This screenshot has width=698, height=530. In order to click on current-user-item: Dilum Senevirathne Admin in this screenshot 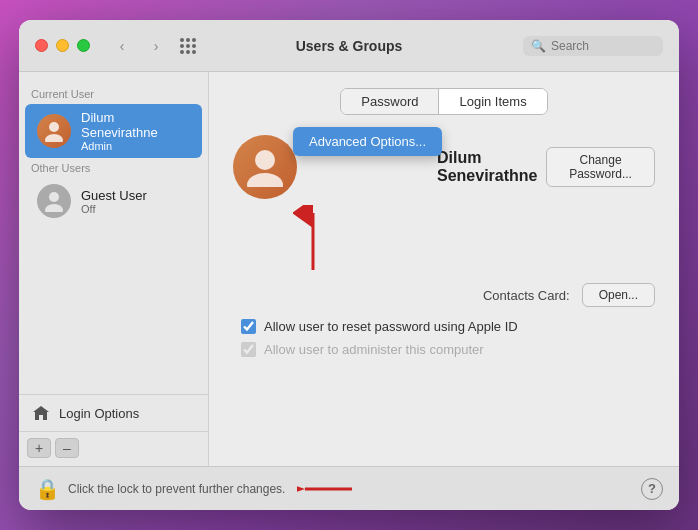, I will do `click(114, 131)`.